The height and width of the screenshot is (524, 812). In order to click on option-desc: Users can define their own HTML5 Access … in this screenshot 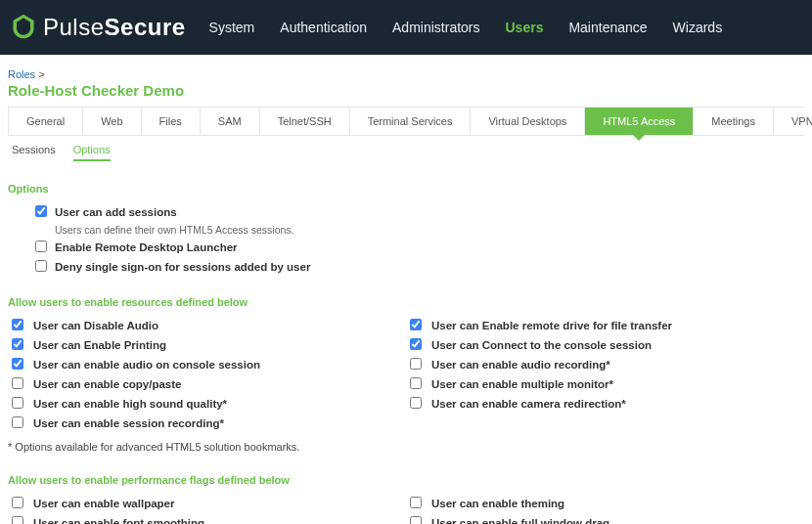, I will do `click(429, 230)`.